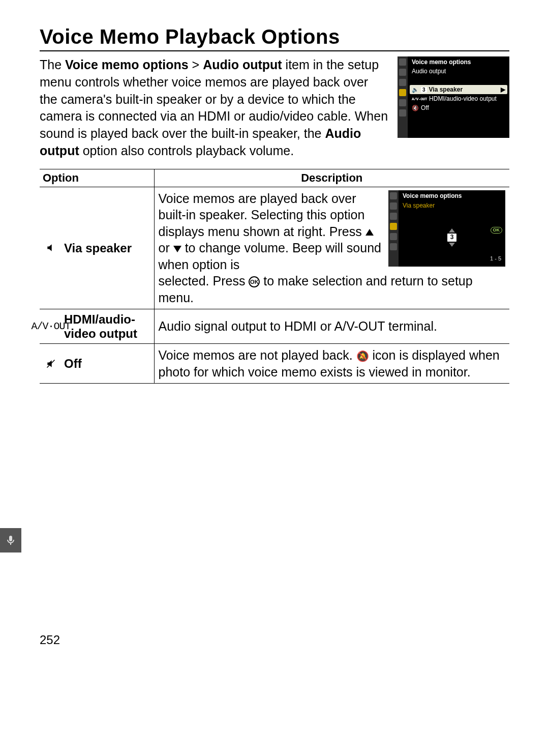  I want to click on intro-text-3: option also controls playback volume., so click(187, 151).